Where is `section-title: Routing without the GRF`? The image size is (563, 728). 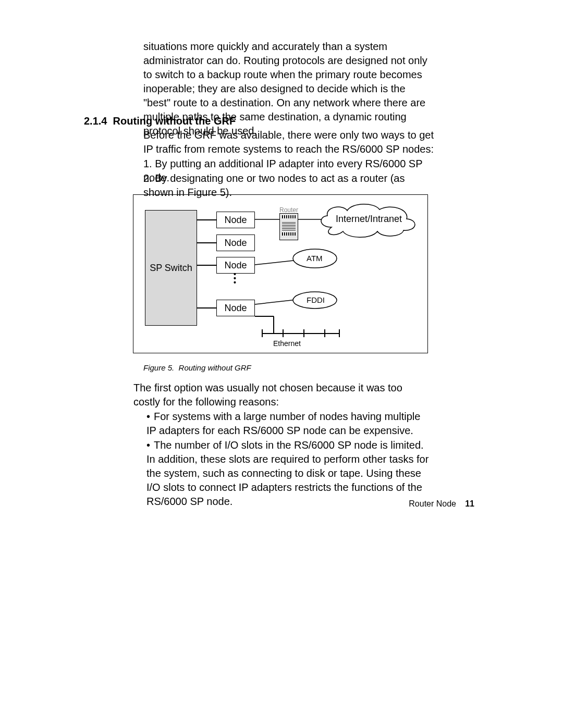 section-title: Routing without the GRF is located at coordinates (175, 121).